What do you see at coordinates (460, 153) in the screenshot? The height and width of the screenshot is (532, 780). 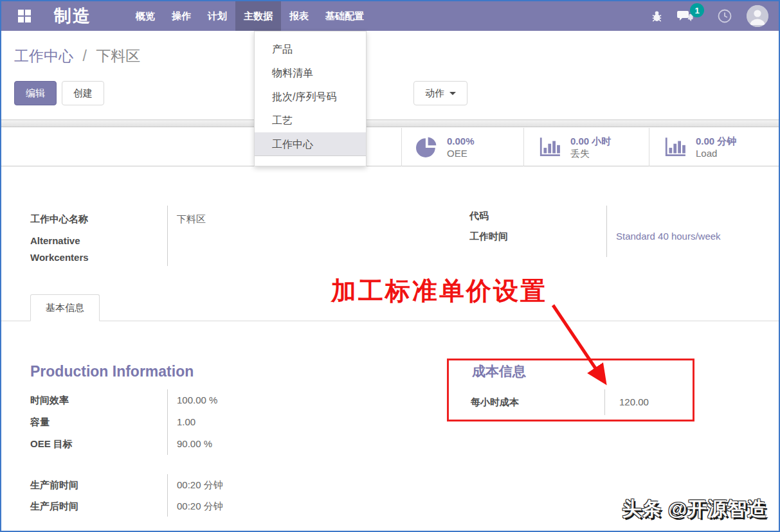 I see `stat-oee-label: OEE` at bounding box center [460, 153].